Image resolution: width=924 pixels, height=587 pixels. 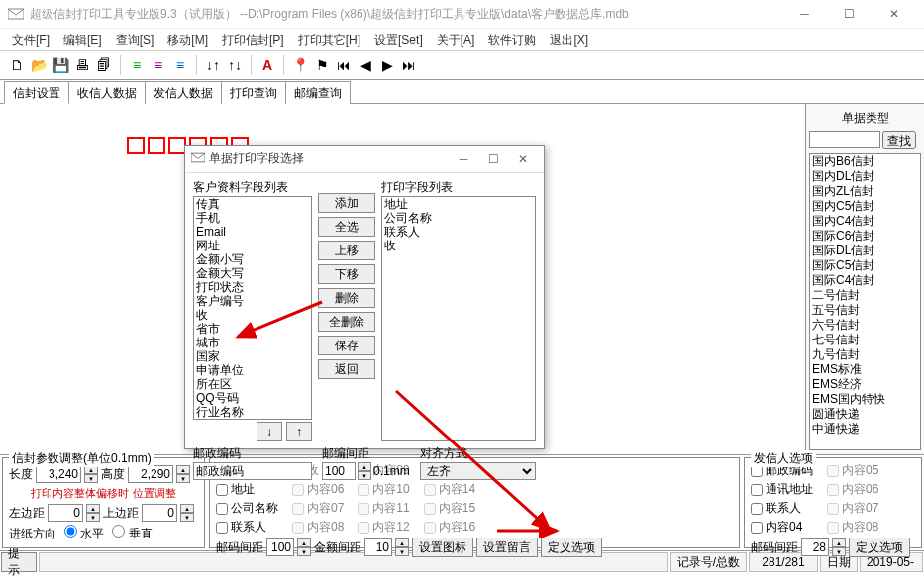 I want to click on type-search-input, so click(x=845, y=140).